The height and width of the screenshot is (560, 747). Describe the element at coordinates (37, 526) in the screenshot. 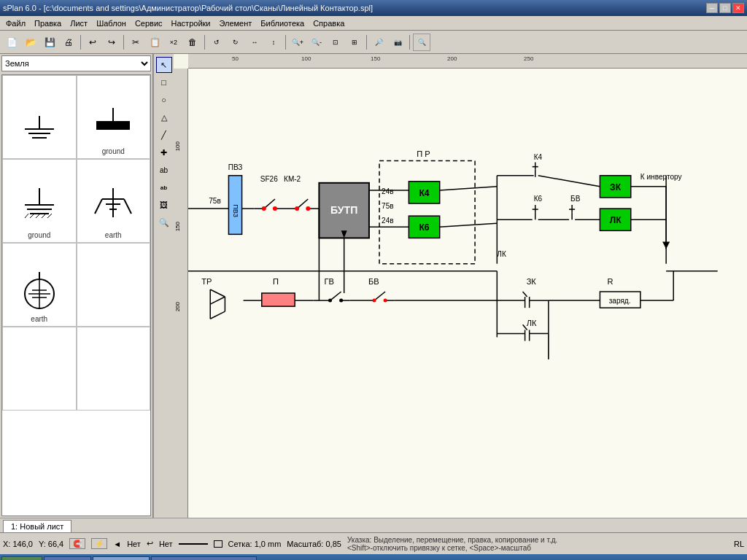

I see `tab-new-sheet: 1: Новый лист` at that location.